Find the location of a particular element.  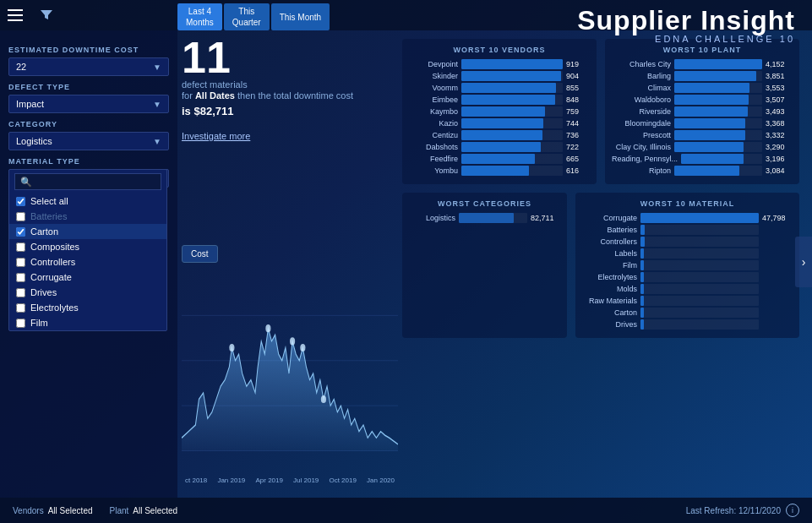

x-label-5: Oct 2019 is located at coordinates (342, 480).